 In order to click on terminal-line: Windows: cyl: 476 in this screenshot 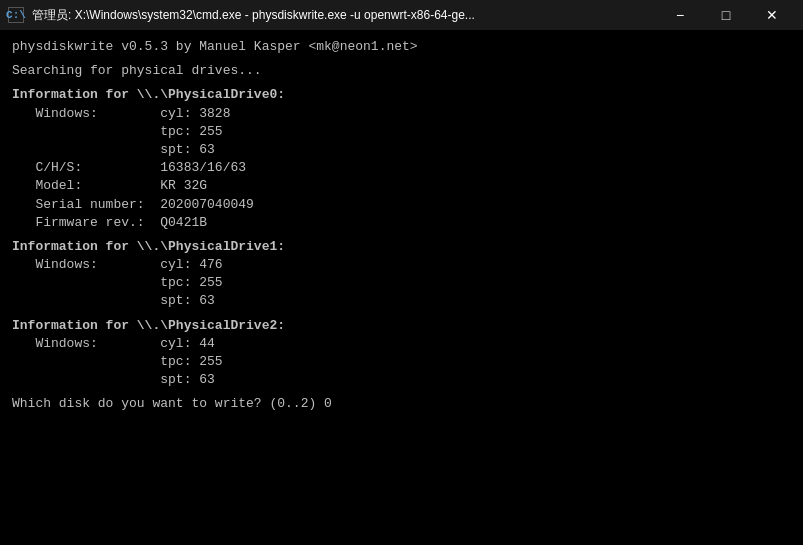, I will do `click(402, 265)`.